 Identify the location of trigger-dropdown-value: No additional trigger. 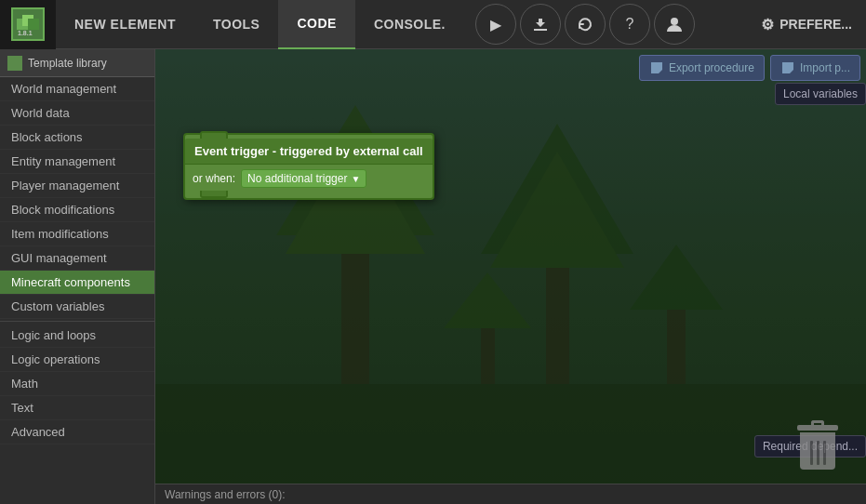
(298, 179).